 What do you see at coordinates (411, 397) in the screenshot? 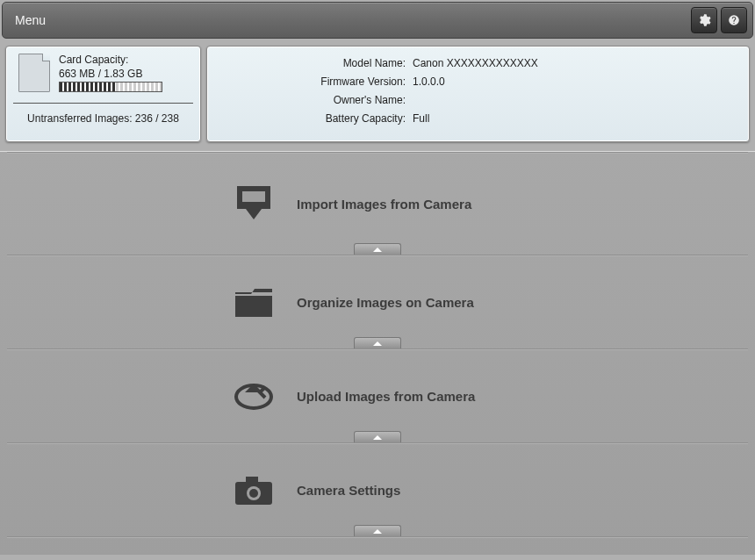
I see `section-label: Upload Images from Camera` at bounding box center [411, 397].